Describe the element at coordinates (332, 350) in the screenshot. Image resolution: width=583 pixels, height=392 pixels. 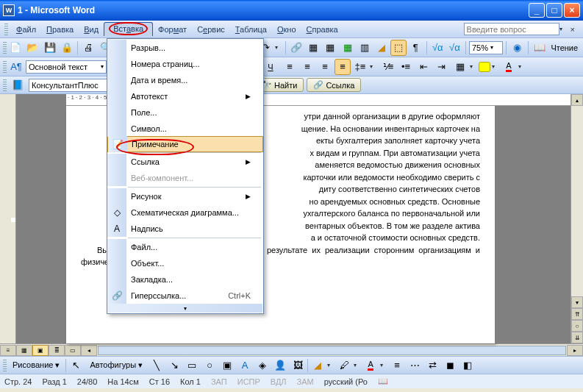
I see `hscroll-track` at that location.